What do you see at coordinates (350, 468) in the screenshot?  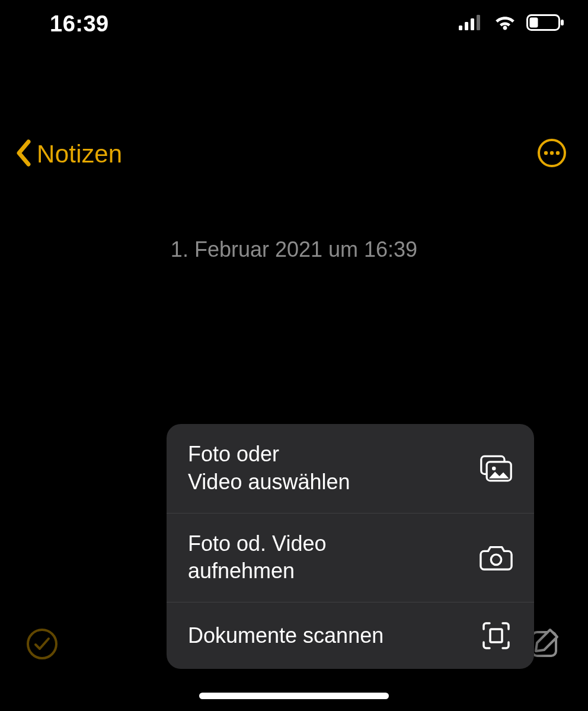 I see `menu-item-choose-photo: Foto oder Video auswählen` at bounding box center [350, 468].